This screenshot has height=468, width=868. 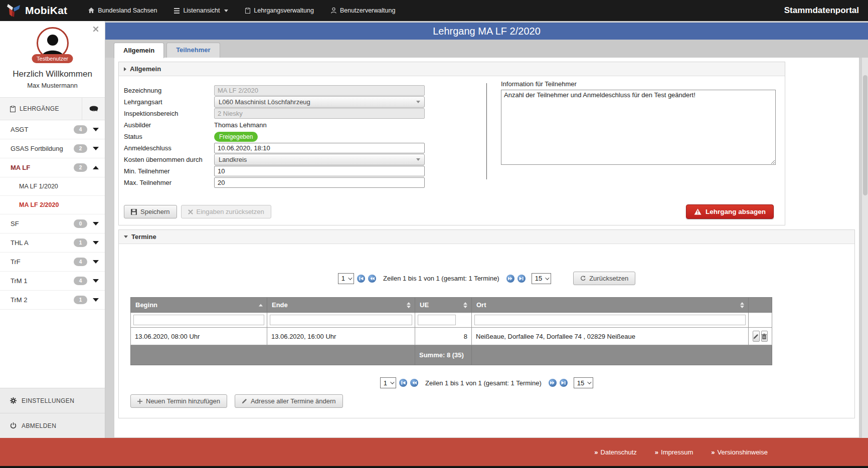 I want to click on collapse-arrow-icon, so click(x=126, y=237).